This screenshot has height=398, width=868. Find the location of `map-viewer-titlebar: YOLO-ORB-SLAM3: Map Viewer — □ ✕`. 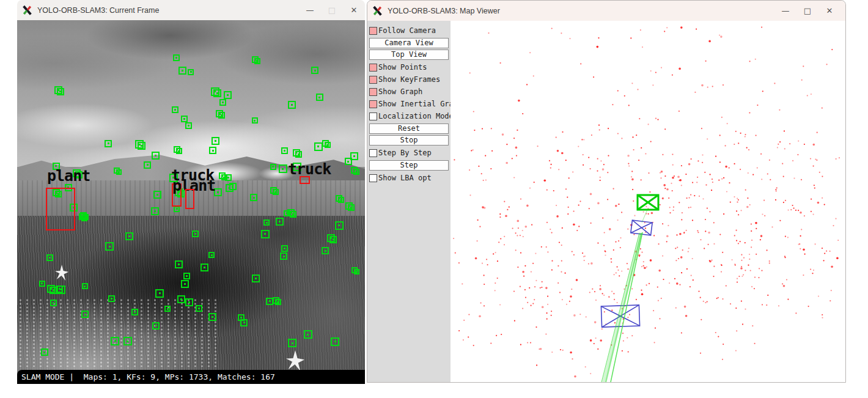

map-viewer-titlebar: YOLO-ORB-SLAM3: Map Viewer — □ ✕ is located at coordinates (606, 11).